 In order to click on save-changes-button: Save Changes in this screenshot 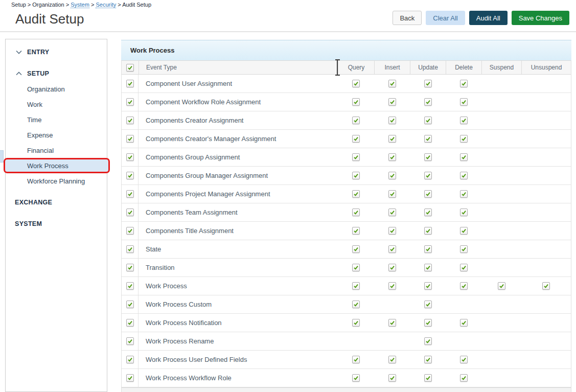, I will do `click(541, 18)`.